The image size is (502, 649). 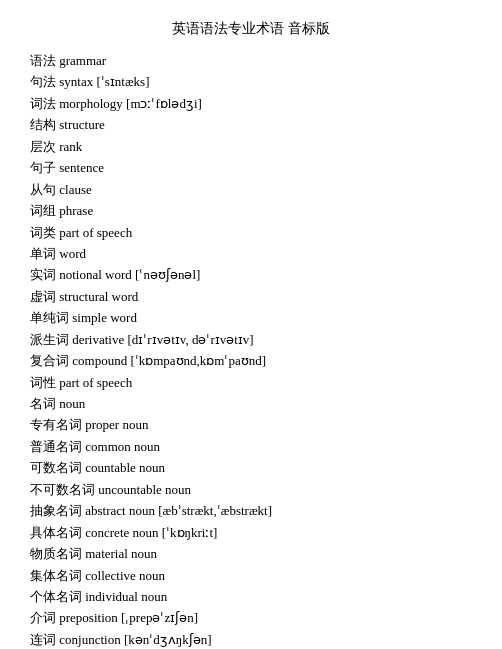 I want to click on list-item: 句法 syntax [ˈsɪntæks], so click(x=251, y=82).